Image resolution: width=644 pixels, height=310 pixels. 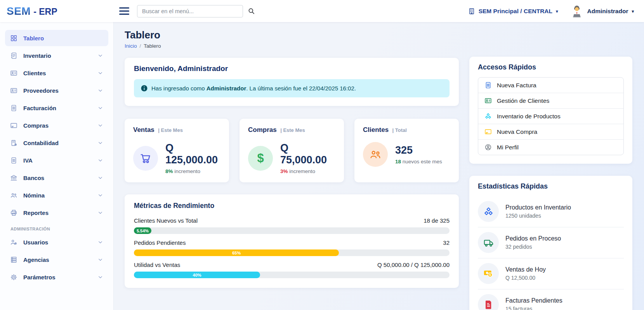 I want to click on progress-fill: 65%, so click(x=236, y=253).